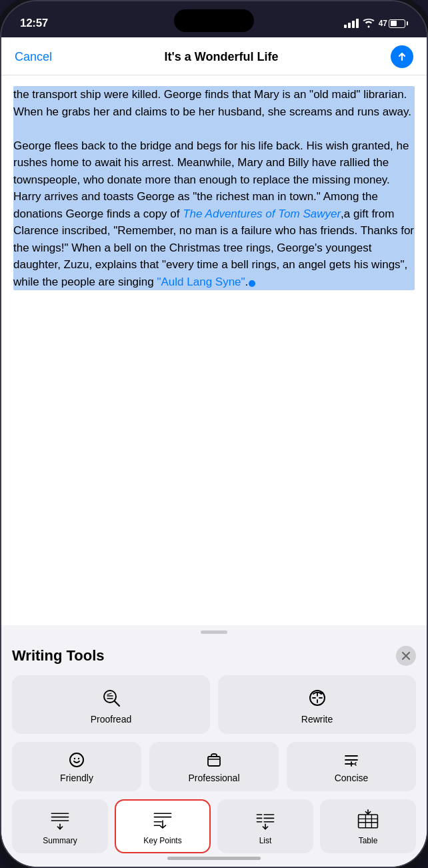 The image size is (428, 868). Describe the element at coordinates (368, 821) in the screenshot. I see `table-icon` at that location.